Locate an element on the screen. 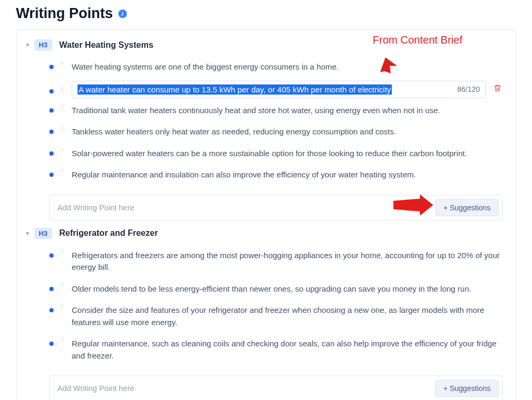 This screenshot has height=400, width=532. point-text: Traditional tank water heaters continuou… is located at coordinates (287, 110).